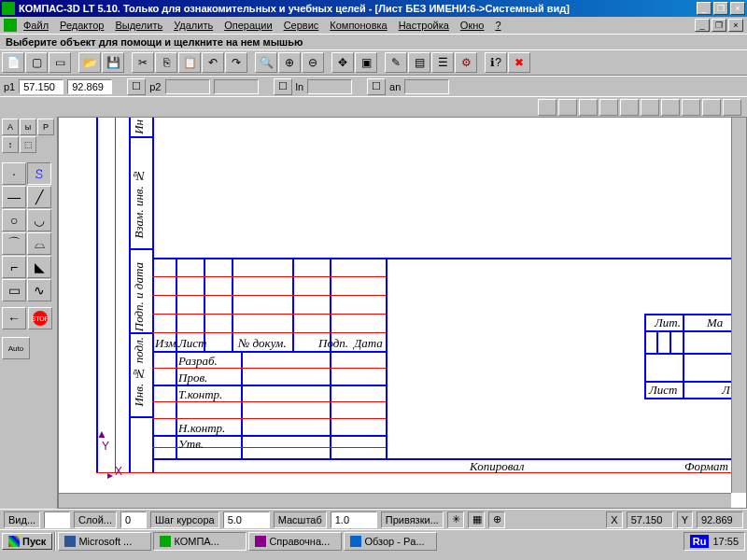 The width and height of the screenshot is (747, 560). I want to click on properties-button: ▤, so click(419, 63).